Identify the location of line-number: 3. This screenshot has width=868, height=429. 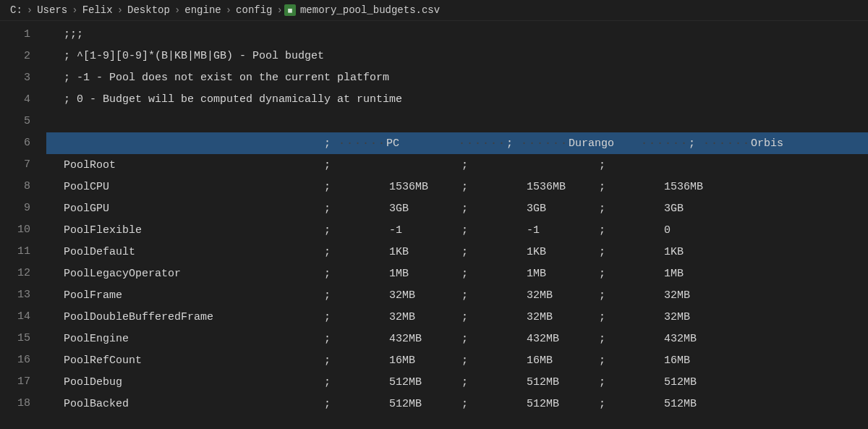
(23, 78).